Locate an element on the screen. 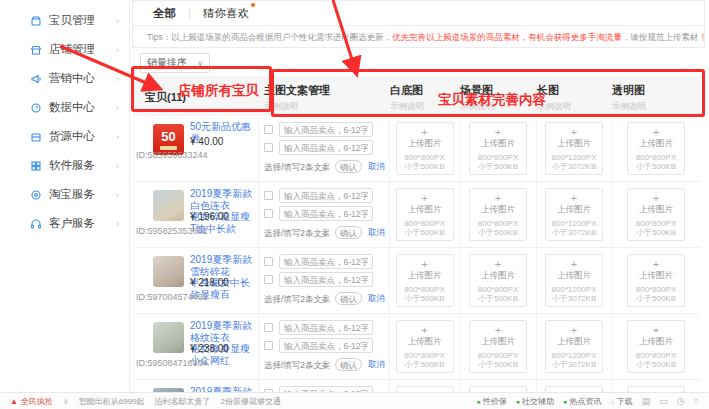  view-details-link: 查看详情> is located at coordinates (702, 37).